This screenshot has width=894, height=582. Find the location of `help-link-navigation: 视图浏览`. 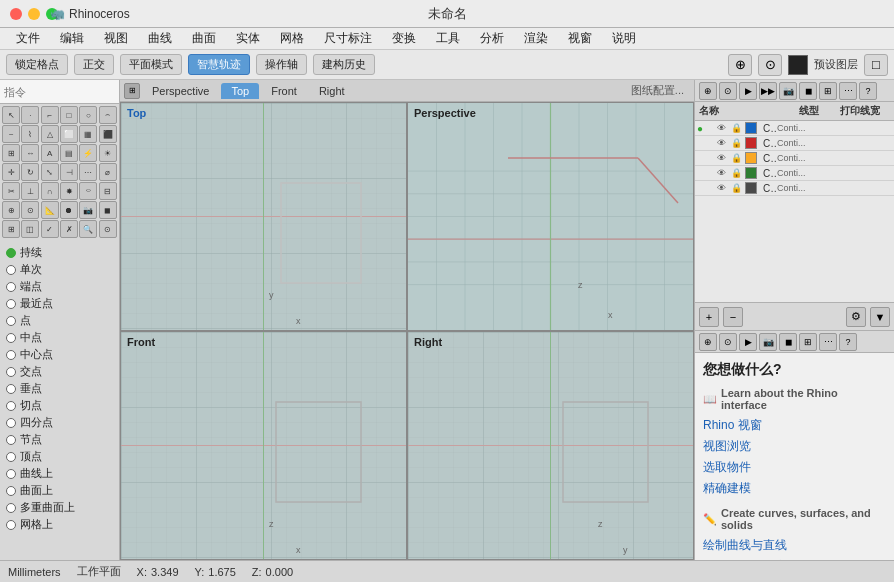

help-link-navigation: 视图浏览 is located at coordinates (794, 446).